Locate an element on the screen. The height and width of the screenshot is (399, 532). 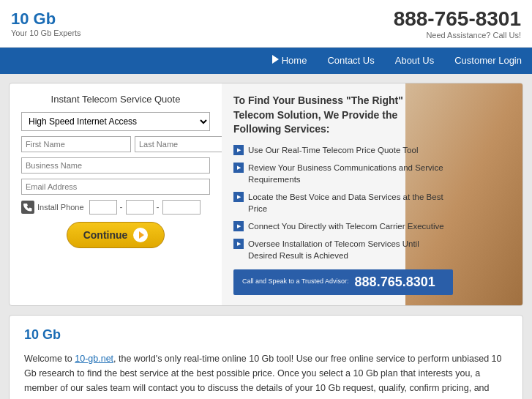
phone-line-input is located at coordinates (181, 207).